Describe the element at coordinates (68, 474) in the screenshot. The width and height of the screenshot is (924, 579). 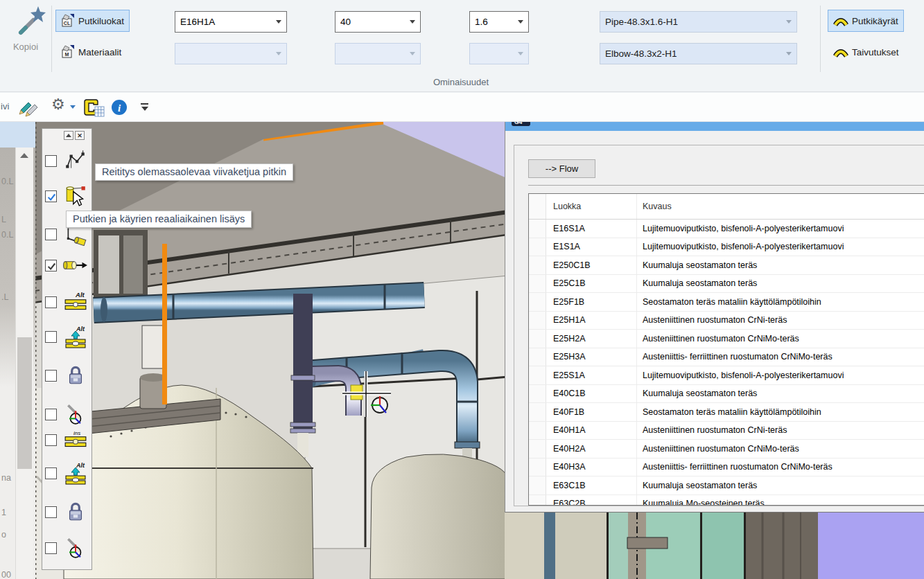
I see `palette-item-alt-pipe-up-2: Alt` at that location.